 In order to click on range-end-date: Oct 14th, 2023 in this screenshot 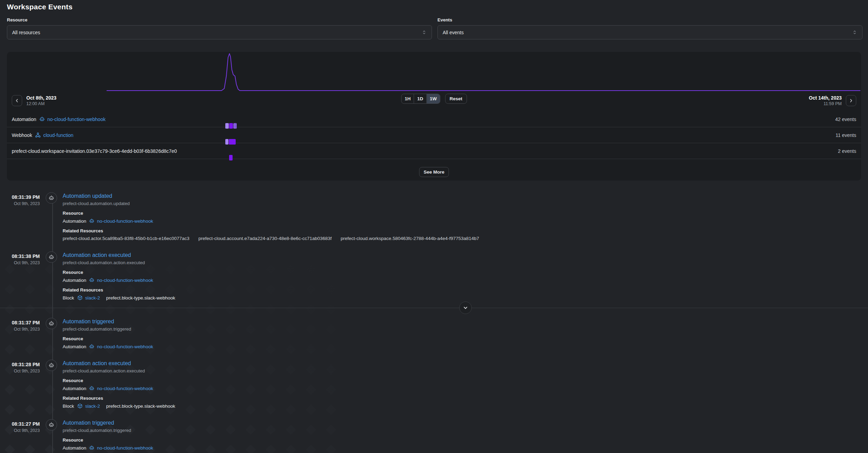, I will do `click(825, 98)`.